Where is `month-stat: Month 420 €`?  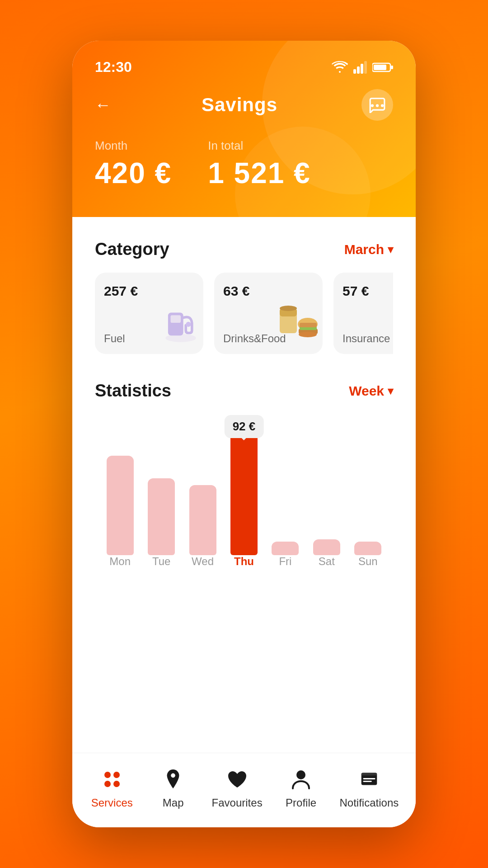
month-stat: Month 420 € is located at coordinates (133, 165).